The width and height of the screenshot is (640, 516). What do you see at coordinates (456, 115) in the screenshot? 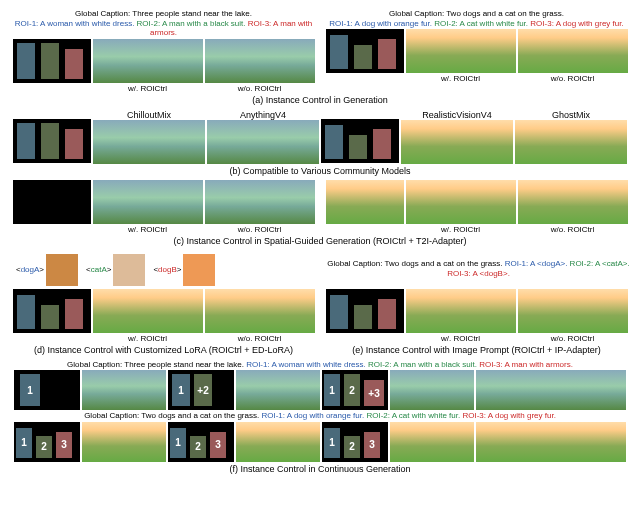
I see `model-name: RealisticVisionV4` at bounding box center [456, 115].